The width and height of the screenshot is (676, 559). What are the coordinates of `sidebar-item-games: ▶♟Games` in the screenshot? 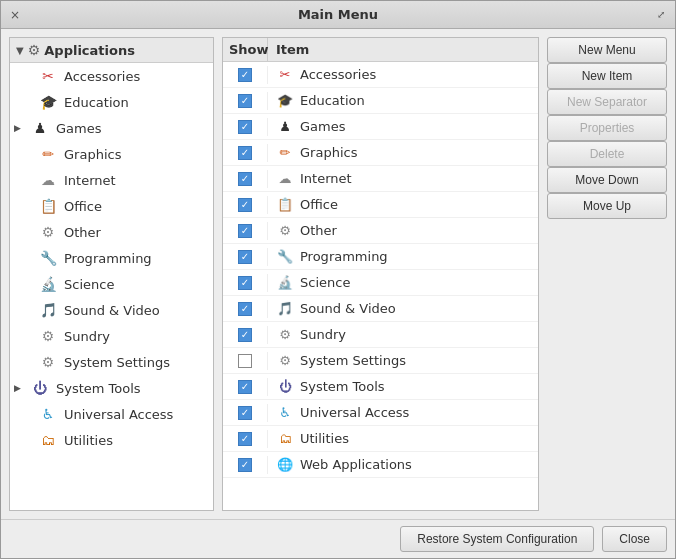 It's located at (112, 128).